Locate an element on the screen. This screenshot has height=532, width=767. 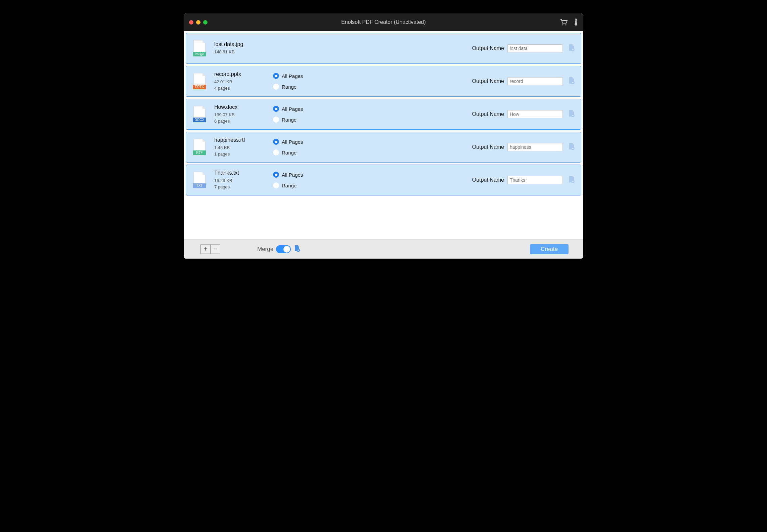
file-size: 199.07 KB is located at coordinates (244, 115).